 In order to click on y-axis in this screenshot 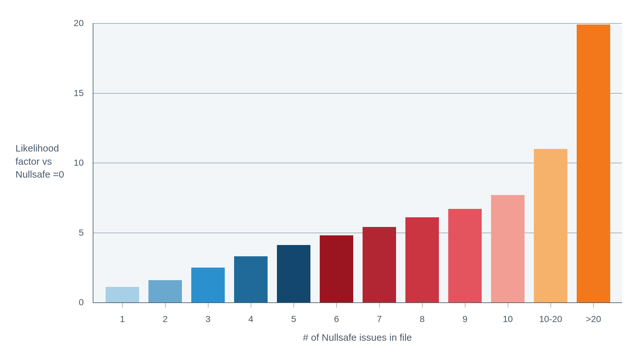, I will do `click(93, 163)`.